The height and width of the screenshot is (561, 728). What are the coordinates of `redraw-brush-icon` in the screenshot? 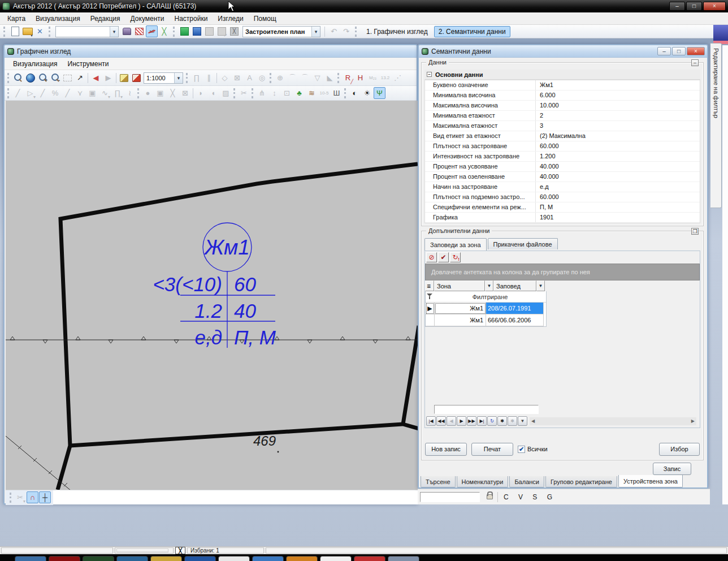 It's located at (137, 78).